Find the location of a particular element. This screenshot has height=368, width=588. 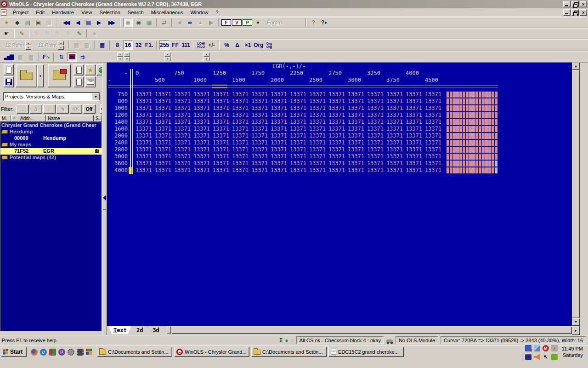

prop-width-icon: ▩ is located at coordinates (87, 45).